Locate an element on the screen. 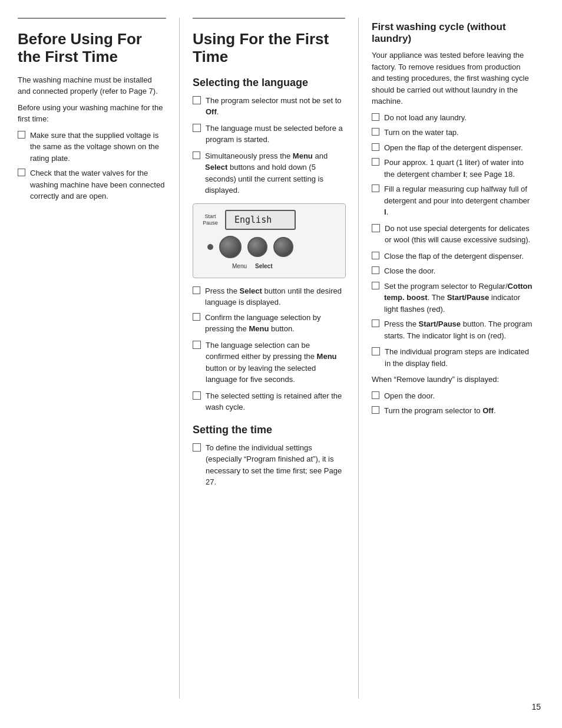 Image resolution: width=562 pixels, height=728 pixels. bullet-text: Close the door. is located at coordinates (410, 271).